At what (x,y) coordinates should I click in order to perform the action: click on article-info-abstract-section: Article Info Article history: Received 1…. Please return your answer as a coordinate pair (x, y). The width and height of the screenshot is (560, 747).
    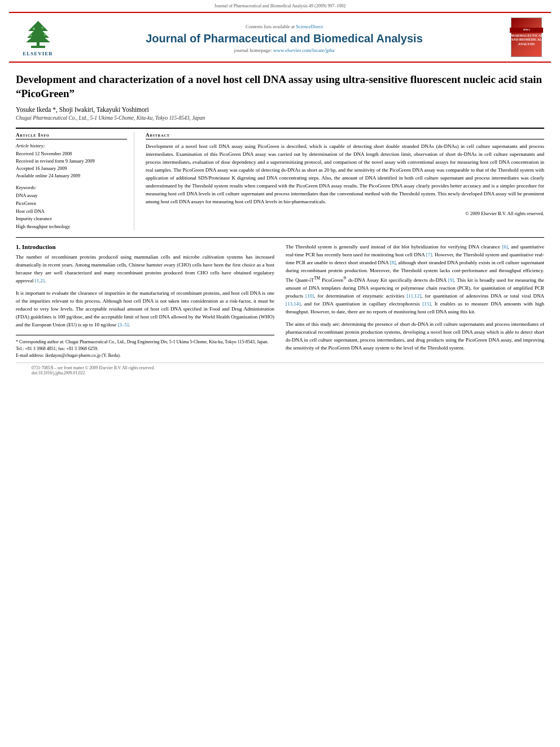
    Looking at the image, I should click on (280, 179).